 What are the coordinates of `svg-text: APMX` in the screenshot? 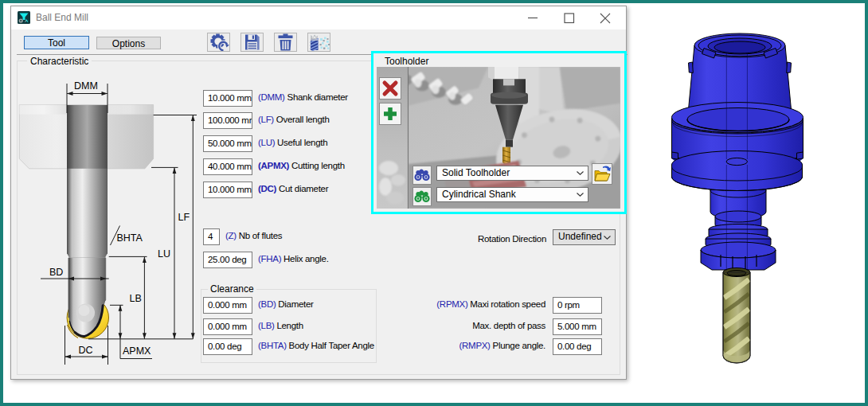 It's located at (137, 351).